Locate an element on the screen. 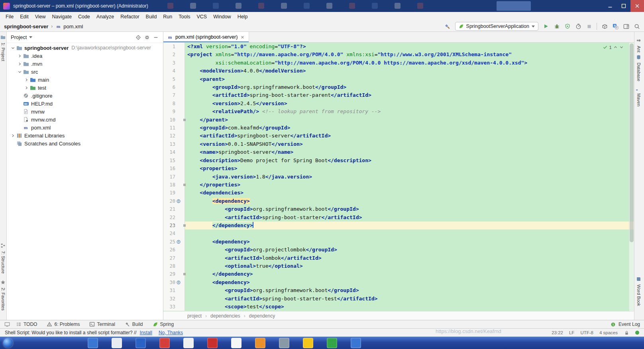 This screenshot has width=644, height=349. close-button is located at coordinates (637, 6).